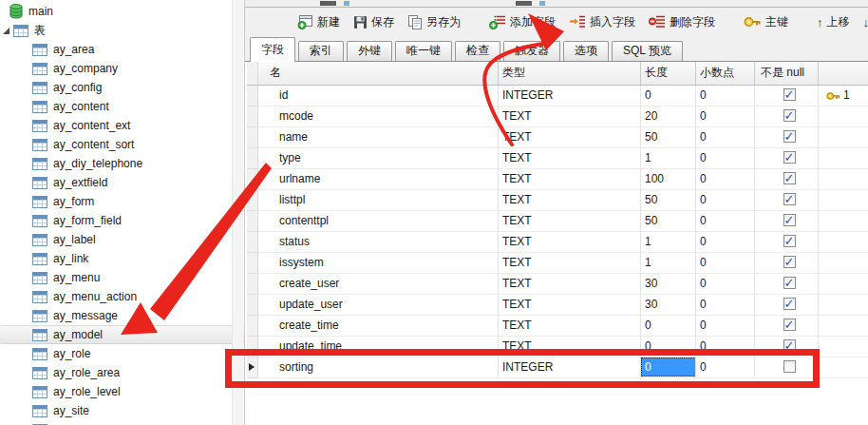 Image resolution: width=868 pixels, height=425 pixels. I want to click on insert-field-button: 插入字段, so click(602, 23).